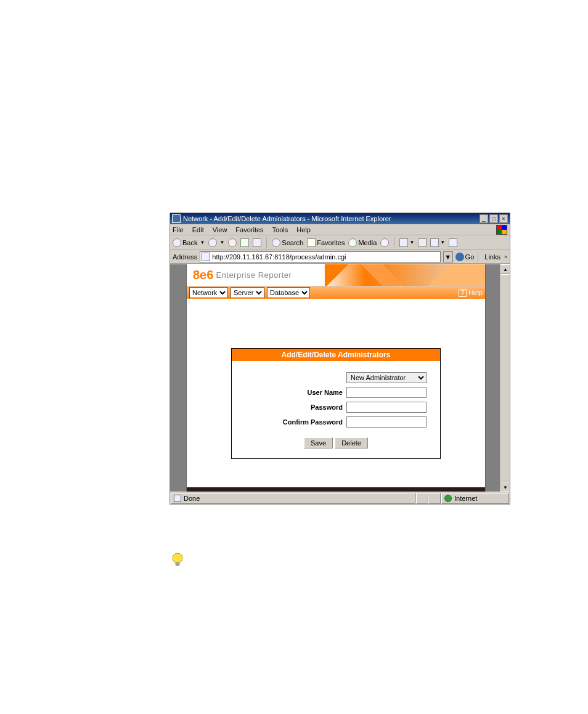 The width and height of the screenshot is (588, 714). What do you see at coordinates (248, 293) in the screenshot?
I see `server-dropdown: Server` at bounding box center [248, 293].